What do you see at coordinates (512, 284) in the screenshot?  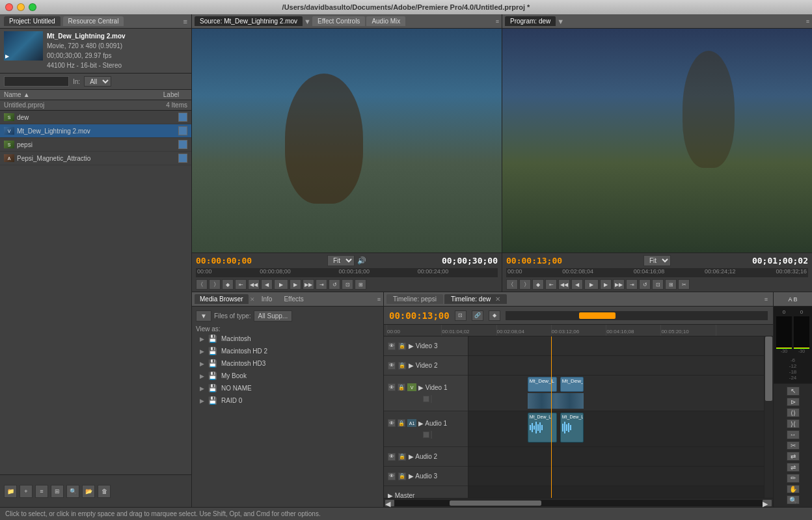 I see `prog-mark-in-button: 〈` at bounding box center [512, 284].